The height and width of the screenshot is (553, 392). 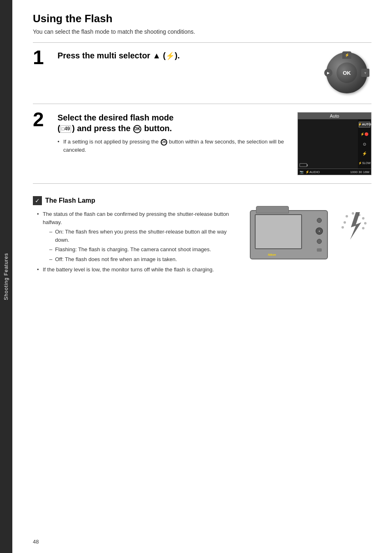 What do you see at coordinates (334, 144) in the screenshot?
I see `flash-menu: Auto ⚡AUTO` at bounding box center [334, 144].